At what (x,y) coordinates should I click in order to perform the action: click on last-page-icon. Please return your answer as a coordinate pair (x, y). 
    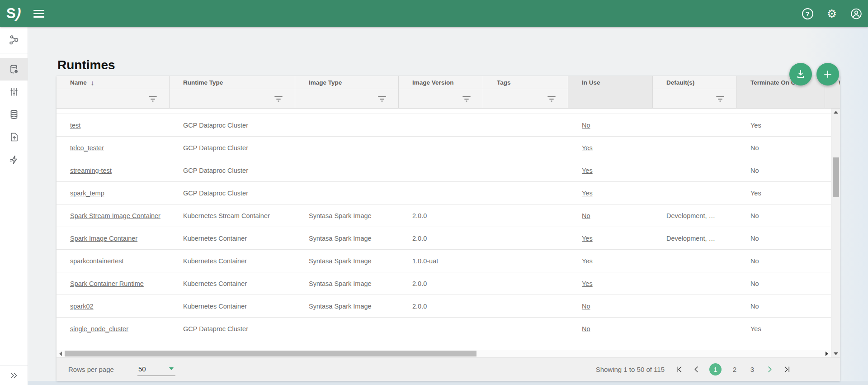
    Looking at the image, I should click on (787, 369).